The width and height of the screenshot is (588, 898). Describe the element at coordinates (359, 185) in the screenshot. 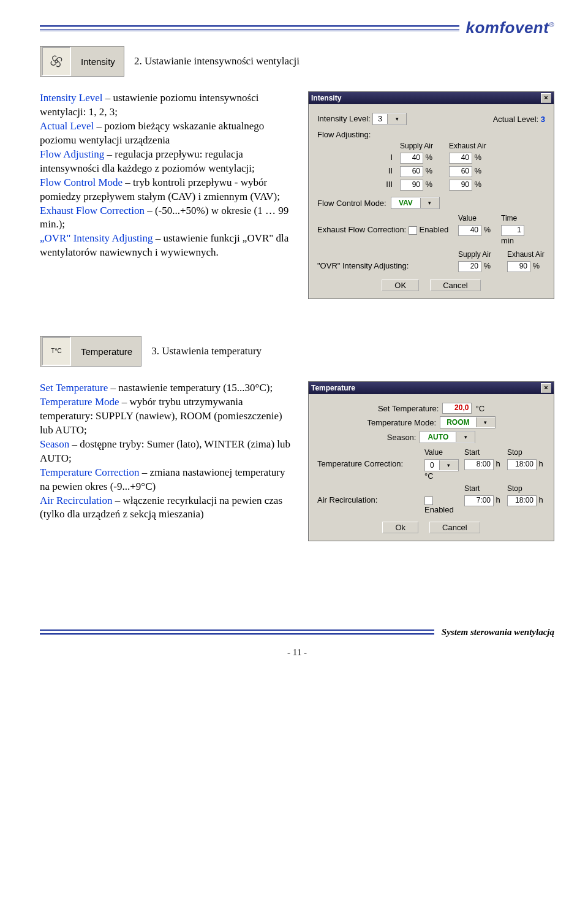

I see `level-3-label: III` at that location.